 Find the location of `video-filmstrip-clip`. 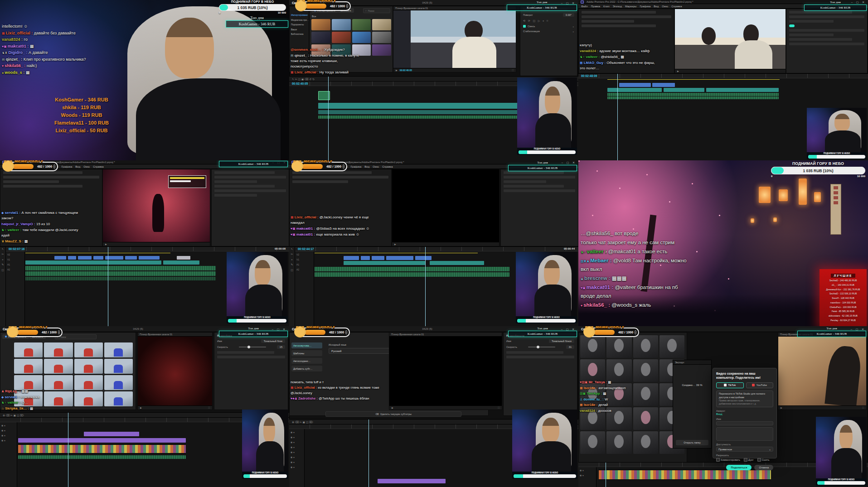

video-filmstrip-clip is located at coordinates (102, 449).